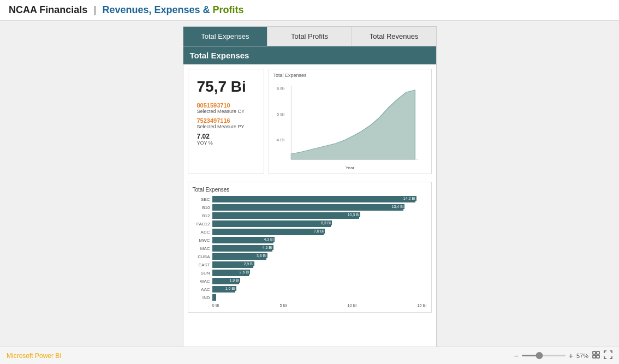 The image size is (619, 364). Describe the element at coordinates (398, 206) in the screenshot. I see `bar-value-label: 13,4 Bi` at that location.